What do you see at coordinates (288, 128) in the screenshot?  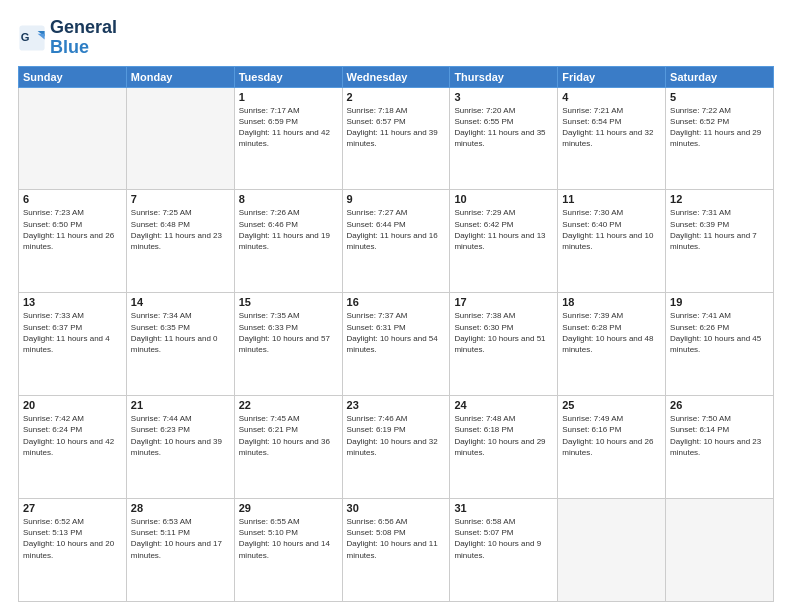 I see `day-info: Sunrise: 7:17 AM Sunset: 6:59 PM Dayligh…` at bounding box center [288, 128].